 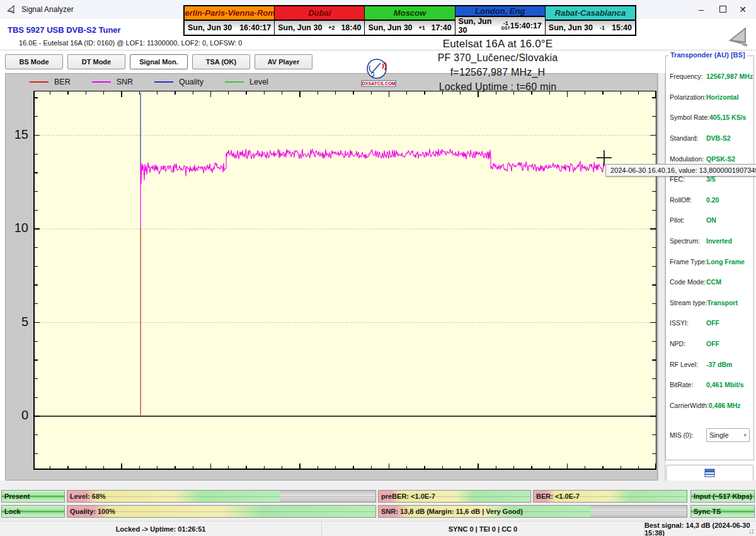 What do you see at coordinates (688, 364) in the screenshot?
I see `transponder-label: RF Level:` at bounding box center [688, 364].